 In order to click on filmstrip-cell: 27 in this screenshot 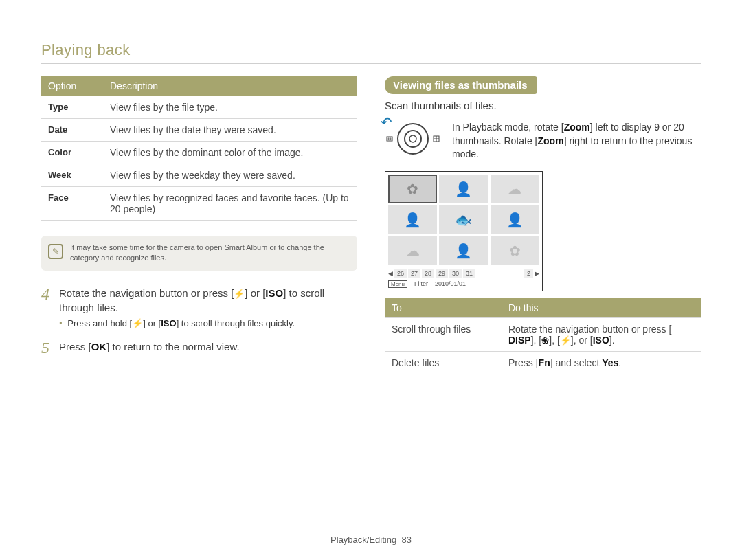, I will do `click(414, 273)`.